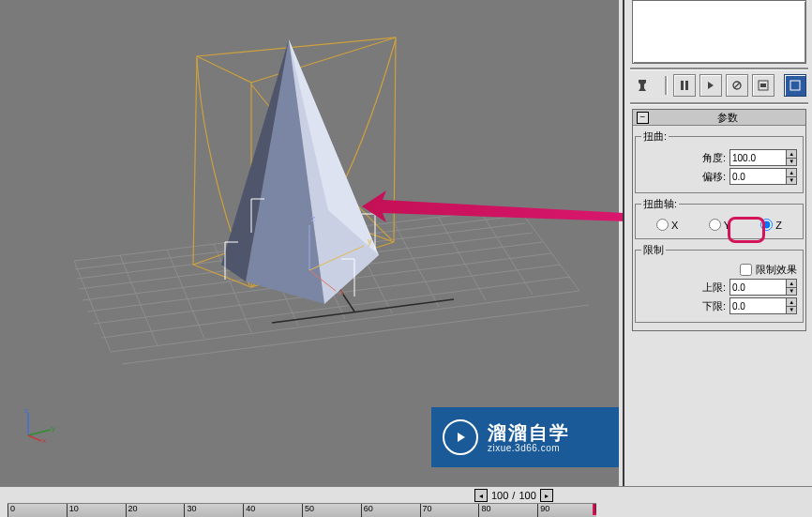 The height and width of the screenshot is (517, 812). What do you see at coordinates (714, 176) in the screenshot?
I see `bias-label: 偏移:` at bounding box center [714, 176].